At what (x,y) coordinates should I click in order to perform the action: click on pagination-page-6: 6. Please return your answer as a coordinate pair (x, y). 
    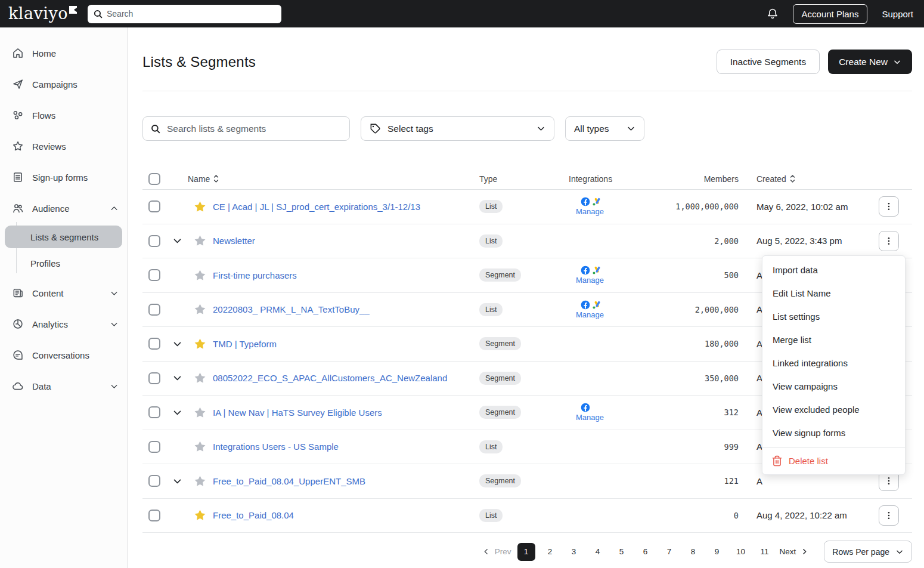
    Looking at the image, I should click on (646, 552).